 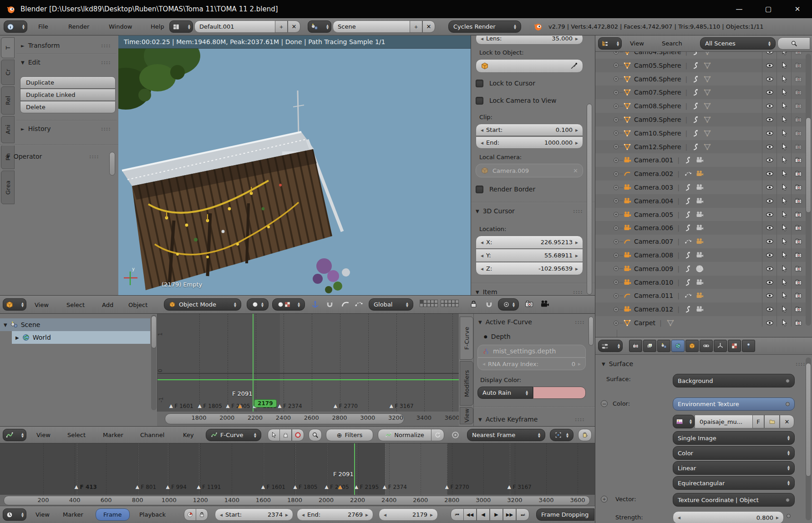 What do you see at coordinates (758, 422) in the screenshot?
I see `fake-user-button: F` at bounding box center [758, 422].